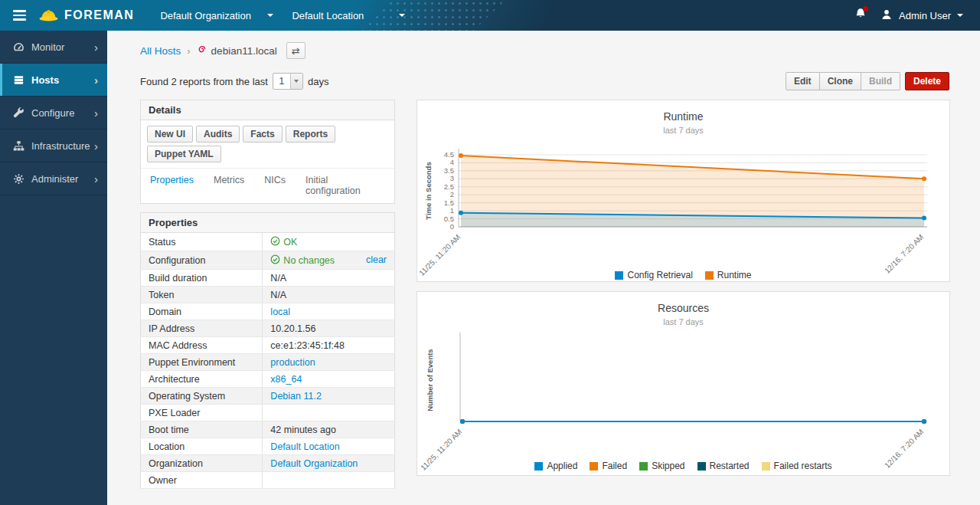  I want to click on sidebar-item-label: Hosts, so click(63, 80).